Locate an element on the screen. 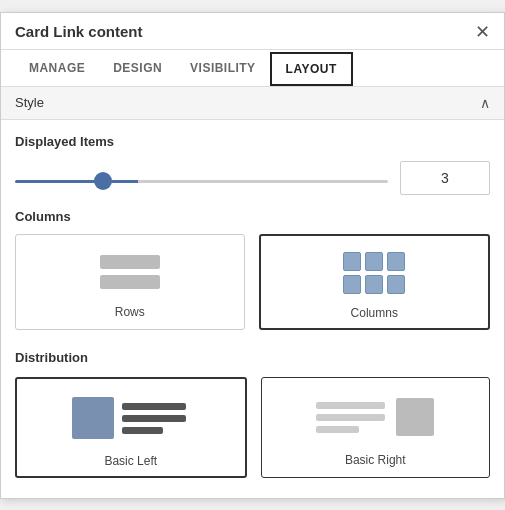 This screenshot has width=505, height=510. rows-icon is located at coordinates (130, 272).